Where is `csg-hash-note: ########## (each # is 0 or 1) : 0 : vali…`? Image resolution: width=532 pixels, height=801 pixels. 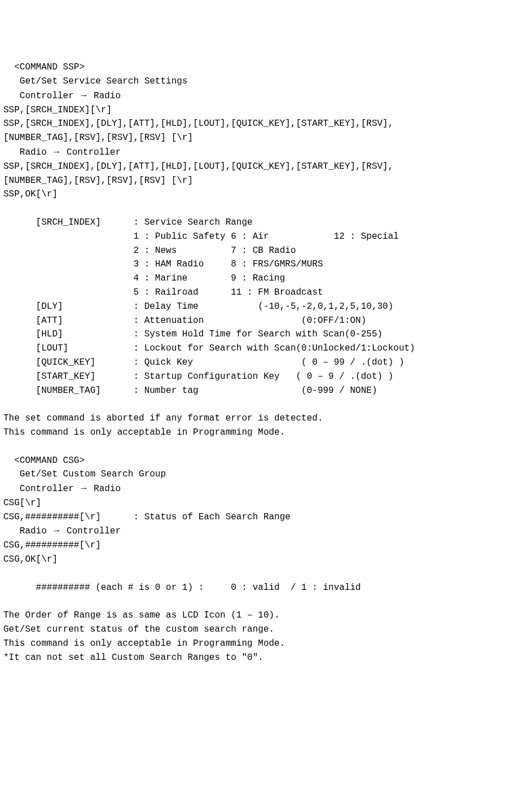 csg-hash-note: ########## (each # is 0 or 1) : 0 : vali… is located at coordinates (182, 588).